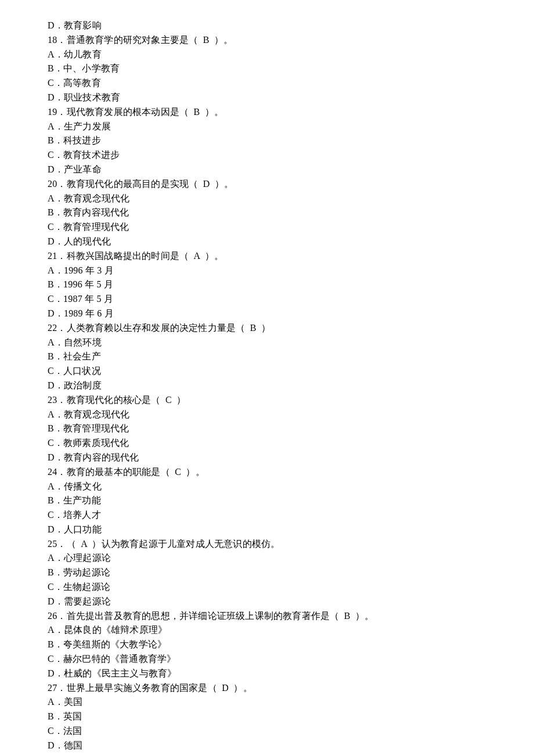 The height and width of the screenshot is (756, 534). What do you see at coordinates (291, 573) in the screenshot?
I see `text-line: B．劳动起源论` at bounding box center [291, 573].